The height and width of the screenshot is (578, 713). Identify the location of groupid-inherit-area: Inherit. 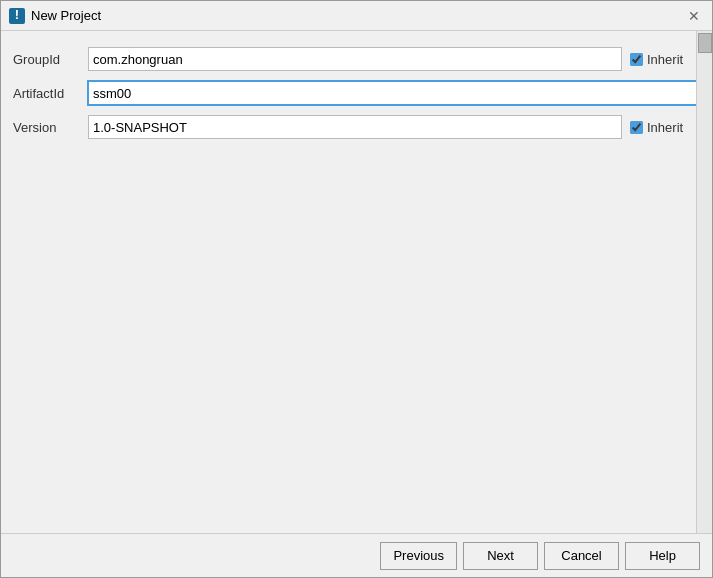
(665, 60).